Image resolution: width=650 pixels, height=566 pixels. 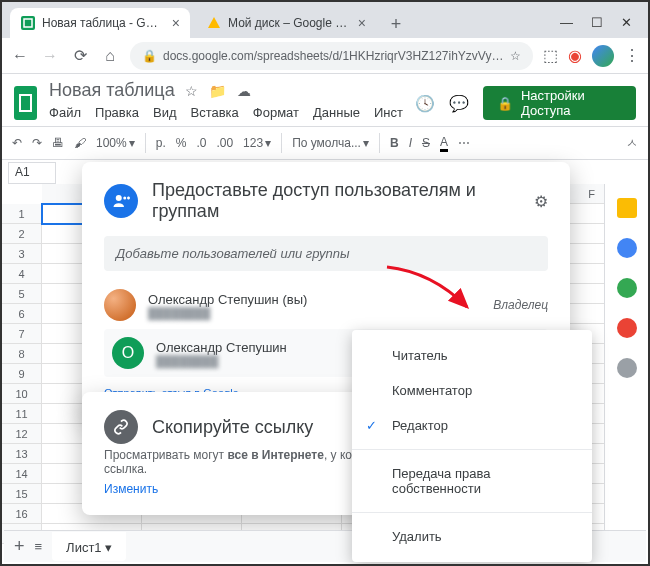 What do you see at coordinates (632, 56) in the screenshot?
I see `menu-icon: ⋮` at bounding box center [632, 56].